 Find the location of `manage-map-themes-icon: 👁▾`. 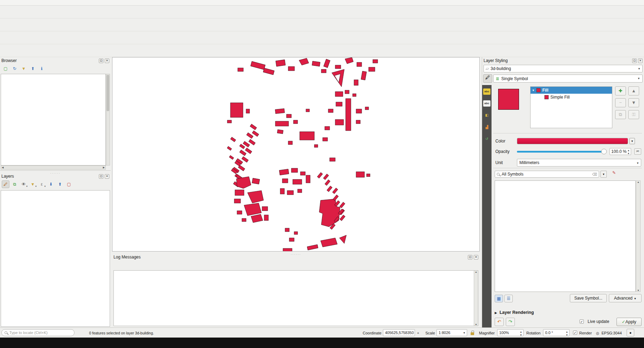

manage-map-themes-icon: 👁▾ is located at coordinates (24, 184).